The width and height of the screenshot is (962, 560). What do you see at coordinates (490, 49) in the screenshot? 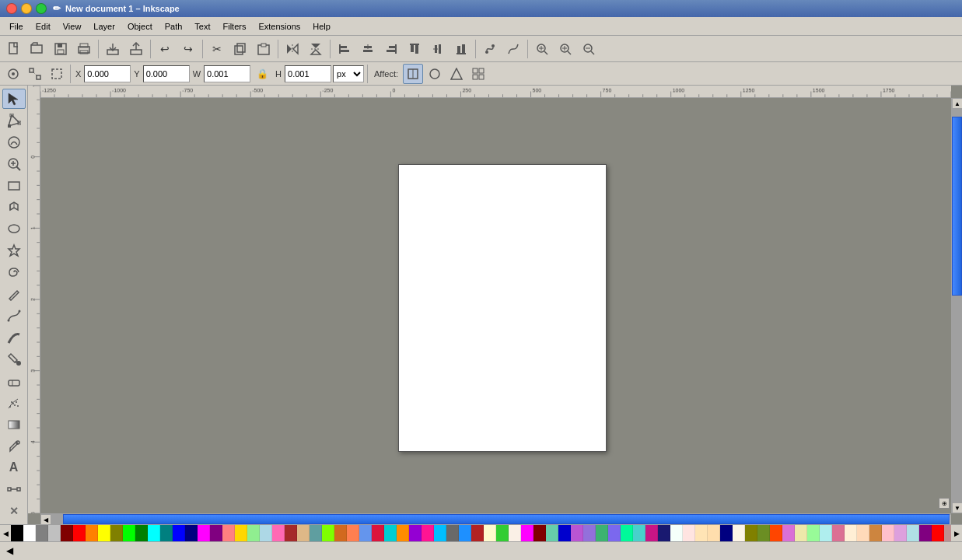
I see `nodes-btn` at bounding box center [490, 49].